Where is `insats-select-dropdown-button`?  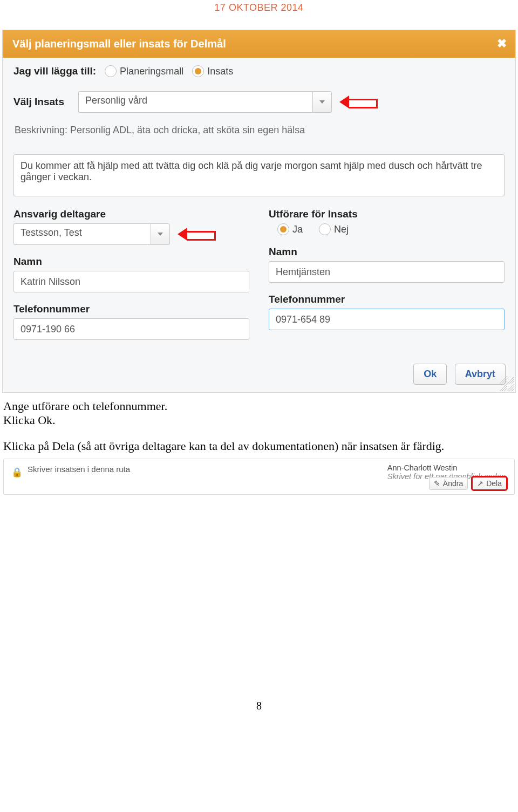 insats-select-dropdown-button is located at coordinates (322, 102).